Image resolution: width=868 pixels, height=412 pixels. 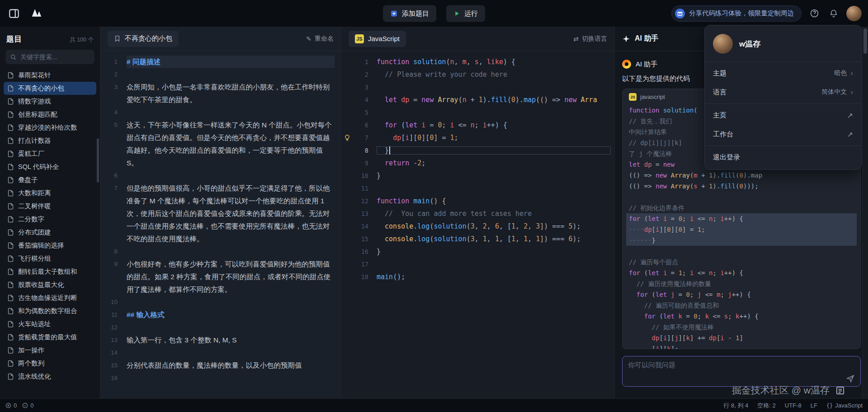 What do you see at coordinates (814, 406) in the screenshot?
I see `status-eol: LF` at bounding box center [814, 406].